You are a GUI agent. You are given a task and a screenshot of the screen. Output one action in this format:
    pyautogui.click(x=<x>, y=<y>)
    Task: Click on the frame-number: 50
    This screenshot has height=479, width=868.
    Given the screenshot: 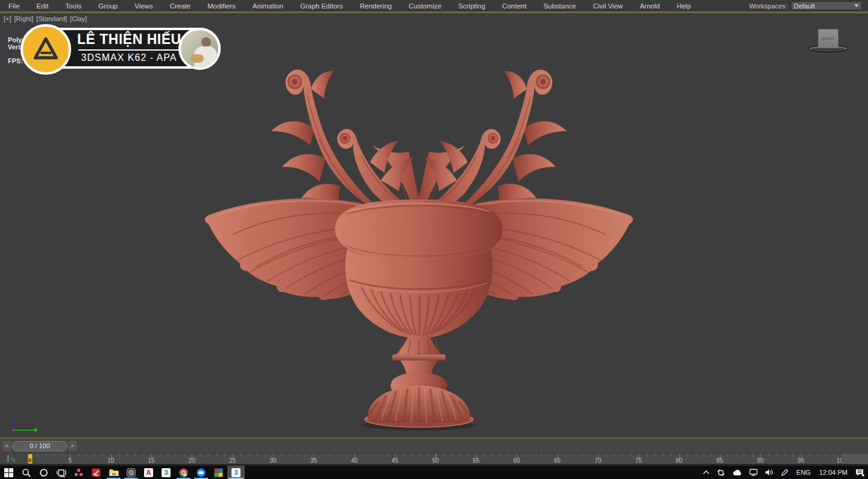 What is the action you would take?
    pyautogui.click(x=435, y=460)
    